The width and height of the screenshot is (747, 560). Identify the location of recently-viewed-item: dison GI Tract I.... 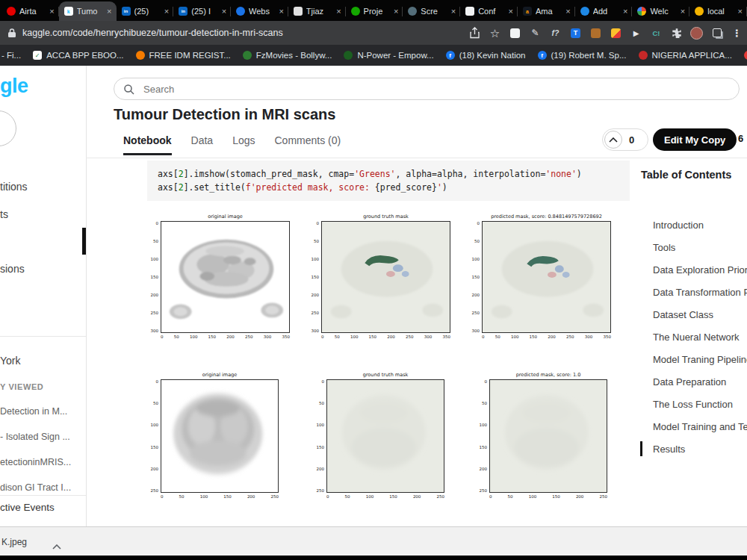
(36, 488).